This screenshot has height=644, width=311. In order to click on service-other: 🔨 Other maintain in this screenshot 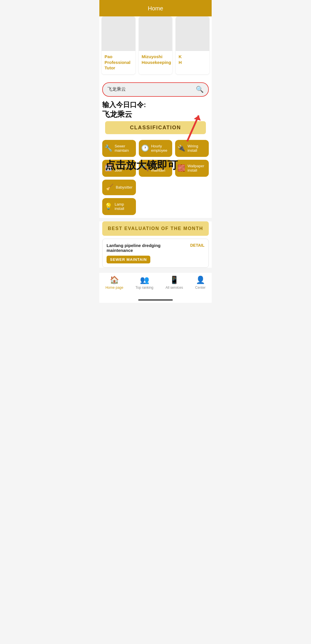, I will do `click(156, 168)`.